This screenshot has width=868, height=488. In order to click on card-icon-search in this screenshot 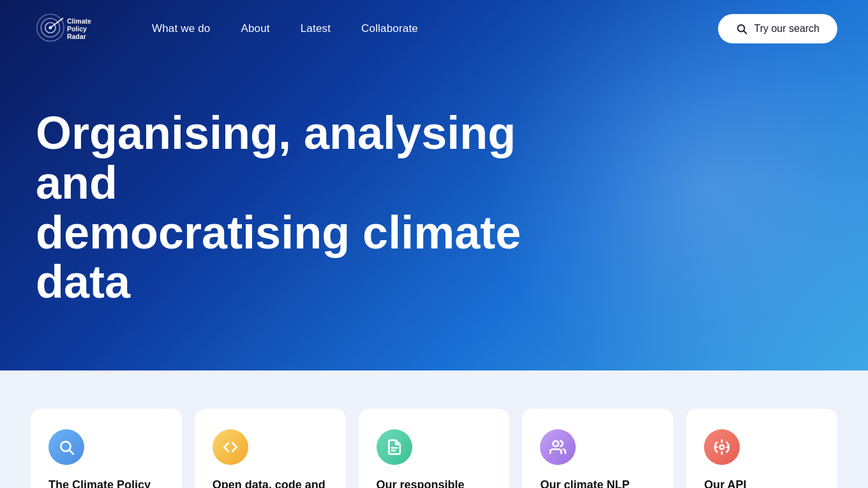, I will do `click(66, 447)`.